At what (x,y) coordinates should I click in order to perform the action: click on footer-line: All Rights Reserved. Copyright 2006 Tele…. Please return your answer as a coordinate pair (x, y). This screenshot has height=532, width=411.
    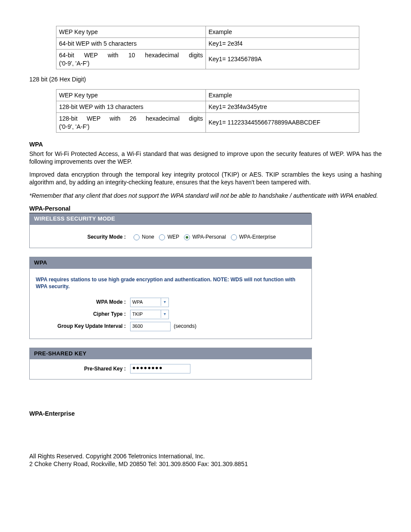
    Looking at the image, I should click on (206, 456).